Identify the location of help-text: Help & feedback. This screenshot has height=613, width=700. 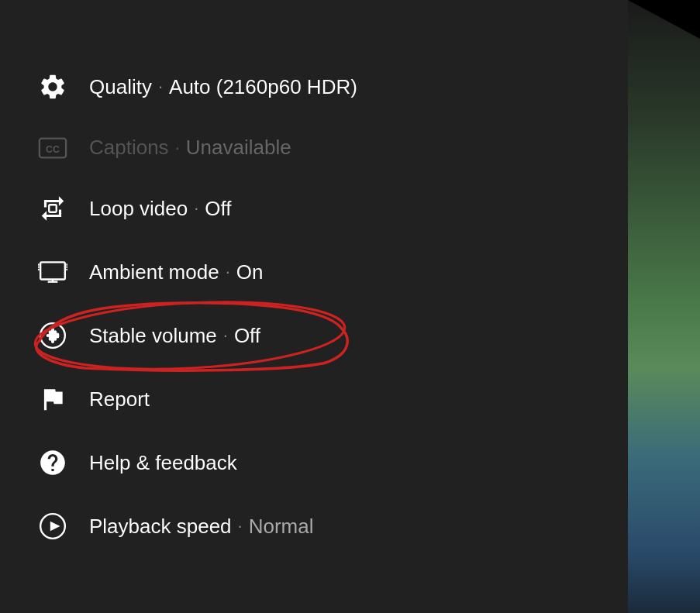
(163, 463).